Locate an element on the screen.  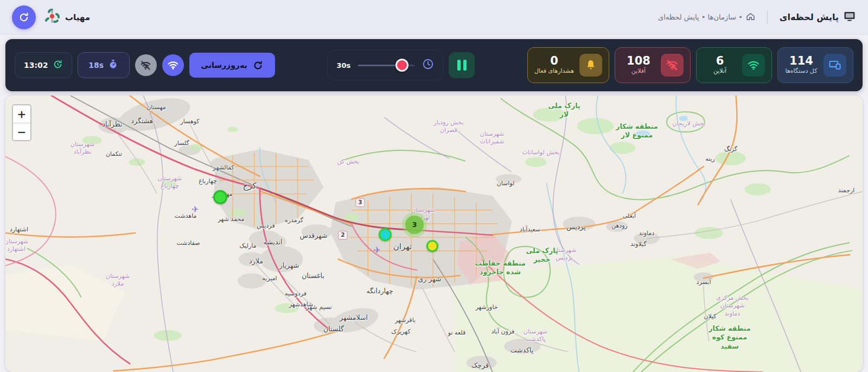
map-label: چهارباغ is located at coordinates (208, 181).